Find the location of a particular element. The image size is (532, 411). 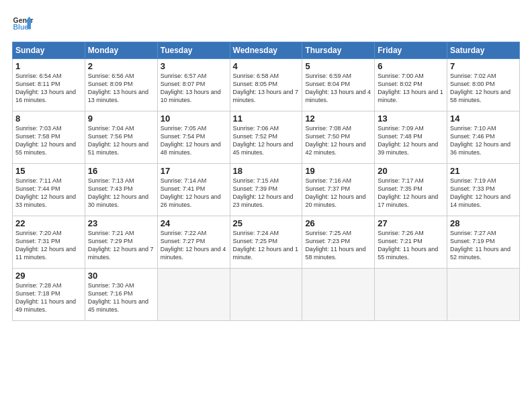

header: General Blue is located at coordinates (266, 23).